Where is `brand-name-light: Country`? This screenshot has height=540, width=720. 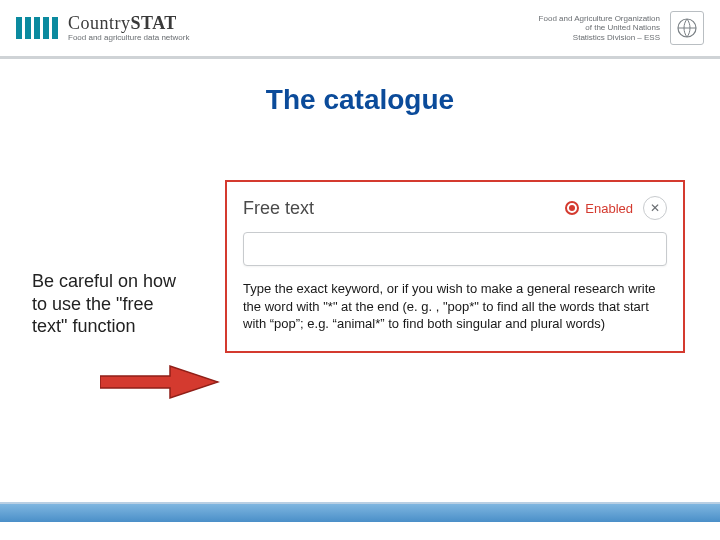 brand-name-light: Country is located at coordinates (100, 23).